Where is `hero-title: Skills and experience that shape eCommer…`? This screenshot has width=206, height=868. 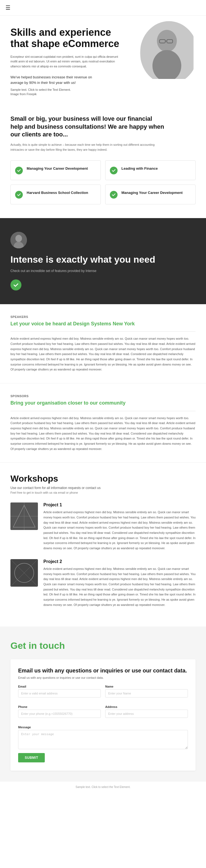
hero-title: Skills and experience that shape eCommer… is located at coordinates (68, 38).